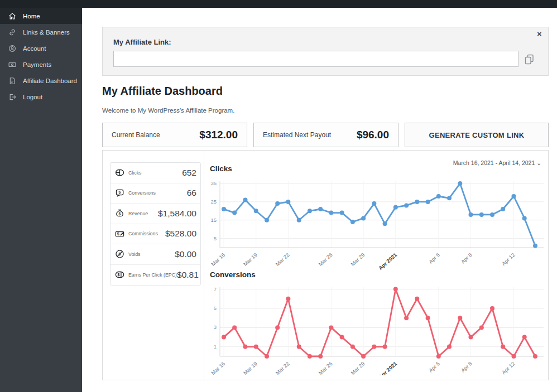 The image size is (557, 392). I want to click on next-payout-card: Estimated Next Payout $96.00, so click(326, 135).